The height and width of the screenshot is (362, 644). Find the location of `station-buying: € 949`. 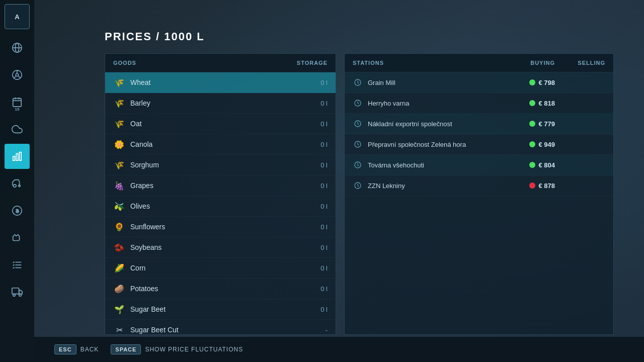

station-buying: € 949 is located at coordinates (540, 145).